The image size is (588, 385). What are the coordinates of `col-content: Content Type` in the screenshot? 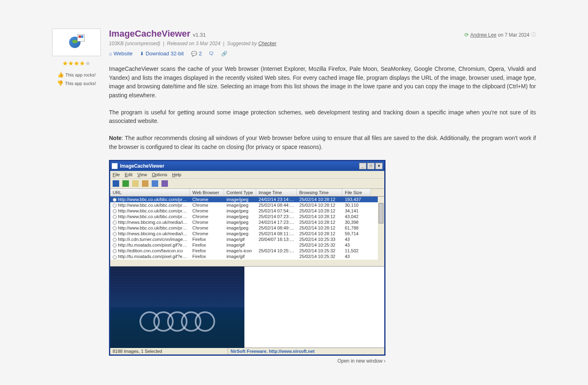 It's located at (240, 192).